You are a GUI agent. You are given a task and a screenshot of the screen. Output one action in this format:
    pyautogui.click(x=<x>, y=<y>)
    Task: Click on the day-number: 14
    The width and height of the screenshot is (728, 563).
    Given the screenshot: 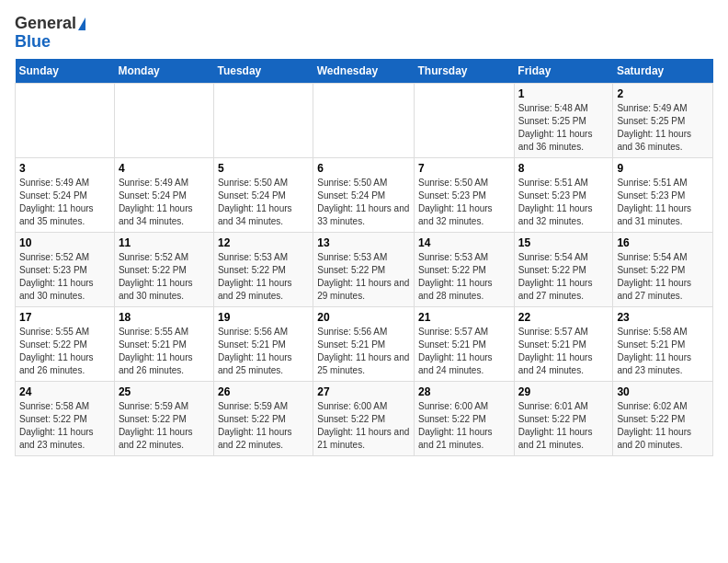 What is the action you would take?
    pyautogui.click(x=464, y=243)
    